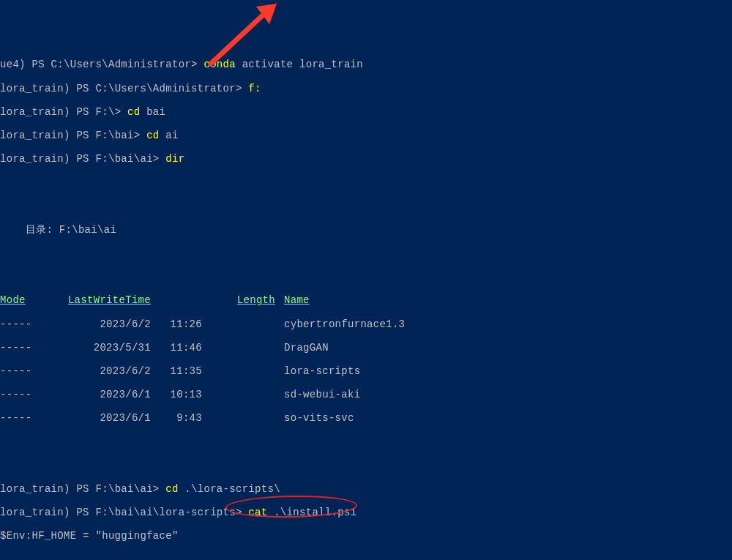 The width and height of the screenshot is (732, 560). Describe the element at coordinates (183, 324) in the screenshot. I see `cell-time: 11:26` at that location.